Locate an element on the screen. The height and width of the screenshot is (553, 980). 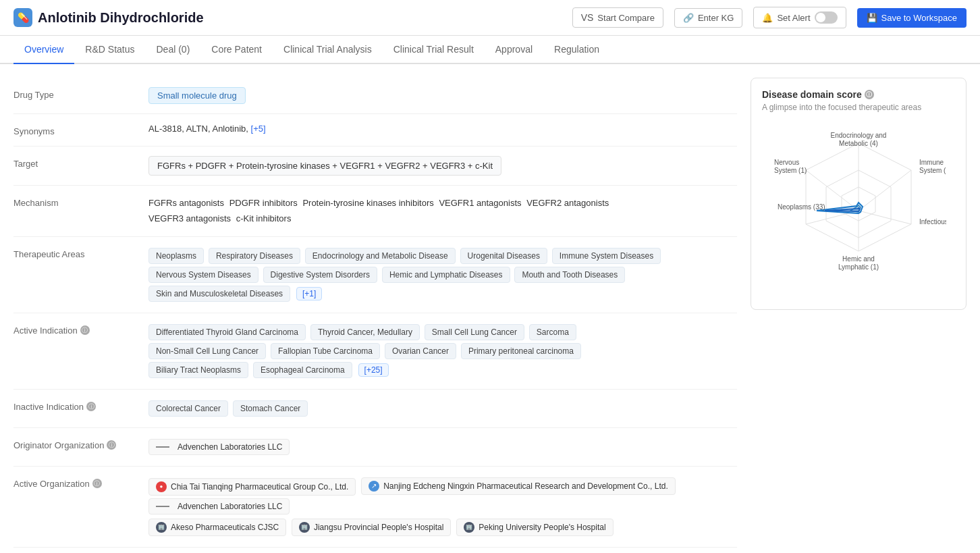
save-workspace-button: 💾 Save to Workspace is located at coordinates (912, 18).